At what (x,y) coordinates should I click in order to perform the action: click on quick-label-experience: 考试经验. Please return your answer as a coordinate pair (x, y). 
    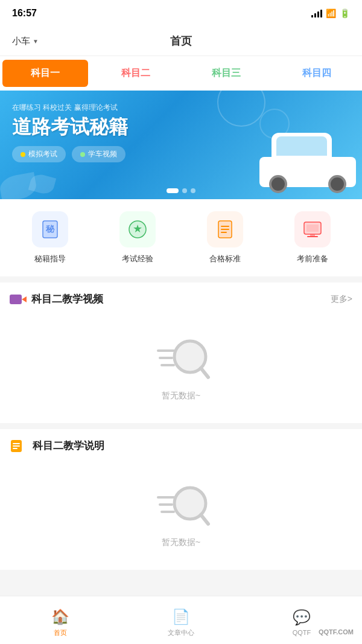
    Looking at the image, I should click on (138, 259).